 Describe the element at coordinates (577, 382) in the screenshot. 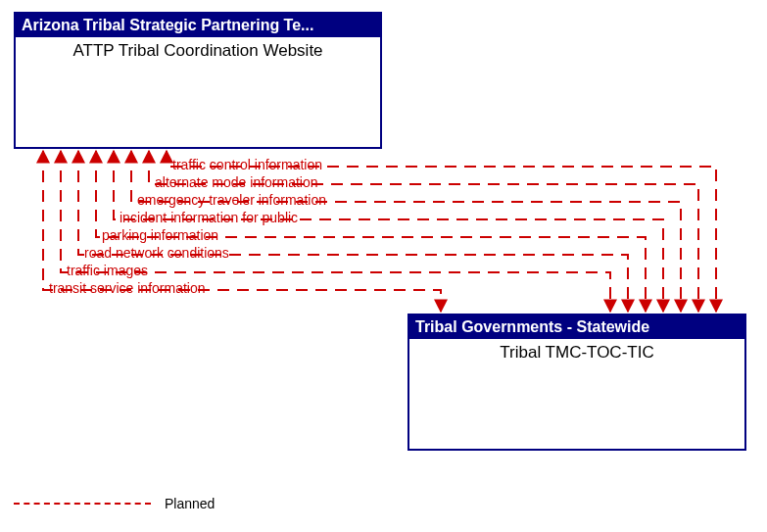

I see `node-tmc: Tribal Governments - Statewide Tribal TM…` at that location.